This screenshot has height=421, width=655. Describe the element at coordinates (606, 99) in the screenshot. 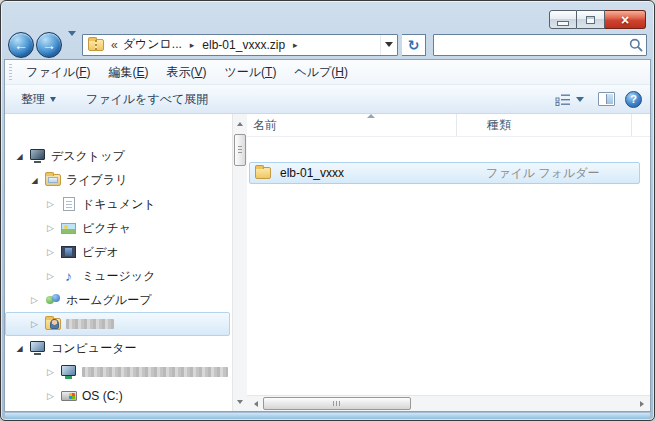

I see `preview-pane-button` at that location.